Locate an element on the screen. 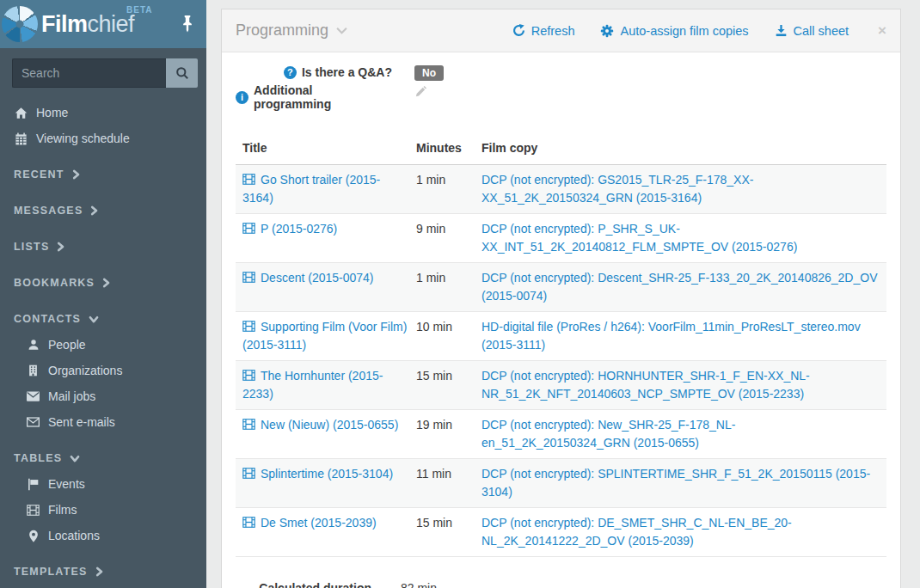 Image resolution: width=920 pixels, height=588 pixels. additional-programming-row: i Additional programming is located at coordinates (561, 97).